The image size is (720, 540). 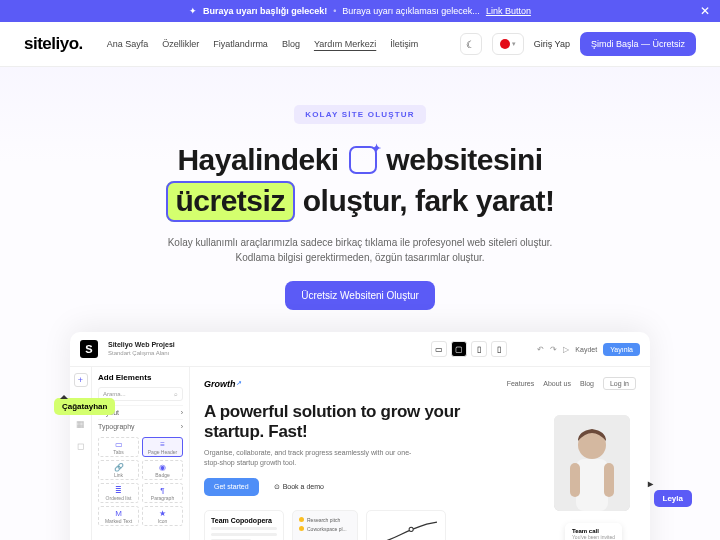 What do you see at coordinates (118, 447) in the screenshot?
I see `element-tabs: ▭Tabs` at bounding box center [118, 447].